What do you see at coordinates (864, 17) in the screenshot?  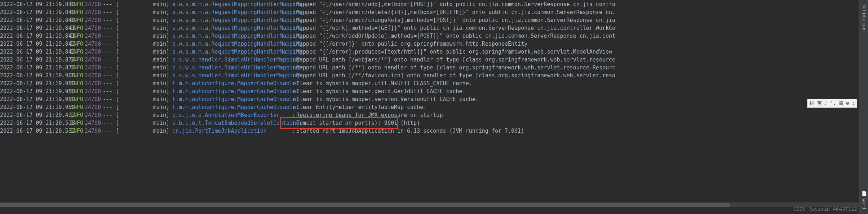 I see `validation-tab: Validation` at bounding box center [864, 17].